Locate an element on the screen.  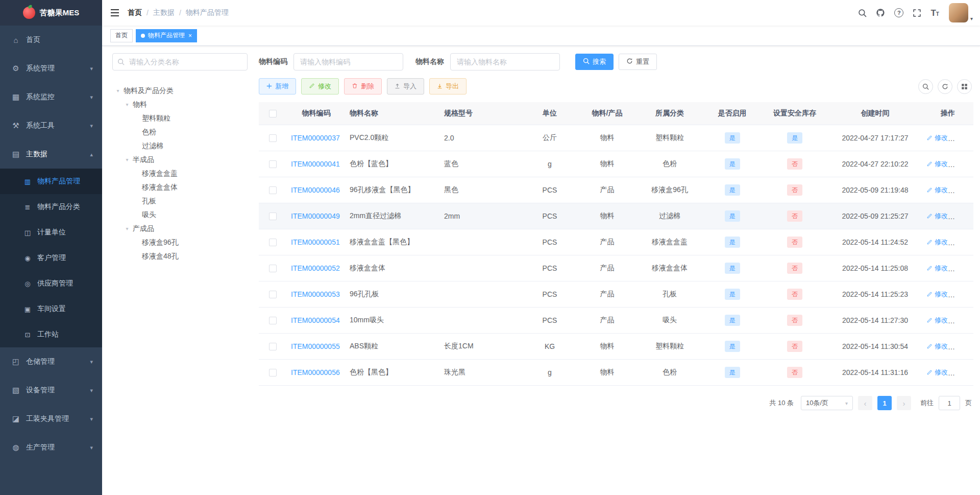
close-icon: × is located at coordinates (190, 36).